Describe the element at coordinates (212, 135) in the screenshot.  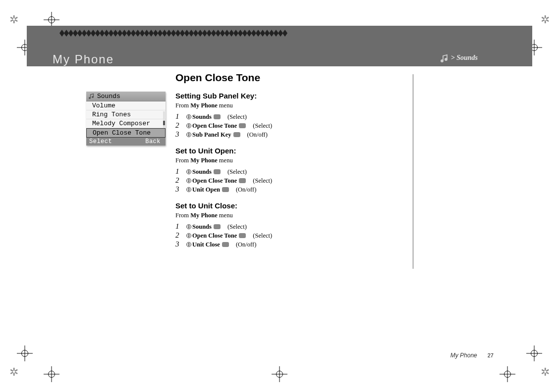
I see `step-item-name: Sub Panel Key` at that location.